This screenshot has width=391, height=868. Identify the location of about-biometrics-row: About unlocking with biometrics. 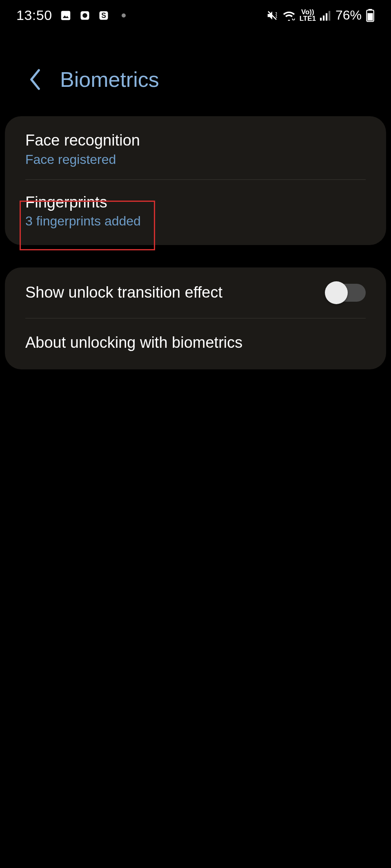
(196, 344).